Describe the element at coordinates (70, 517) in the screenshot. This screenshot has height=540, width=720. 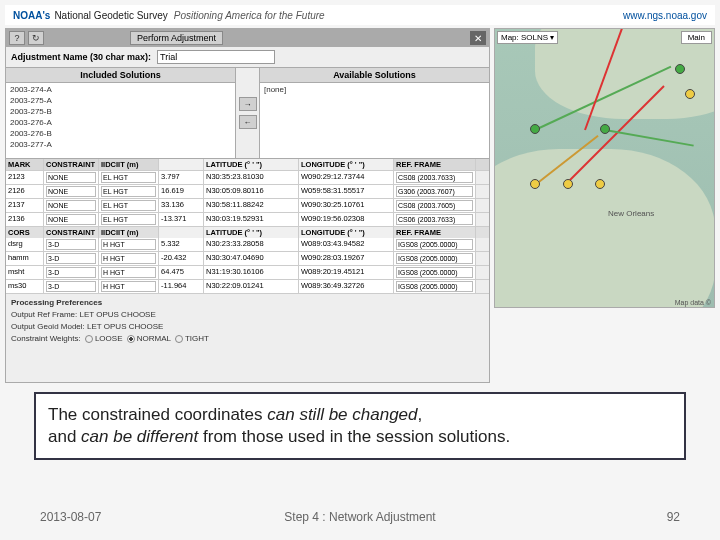
I see `footer-date: 2013-08-07` at that location.